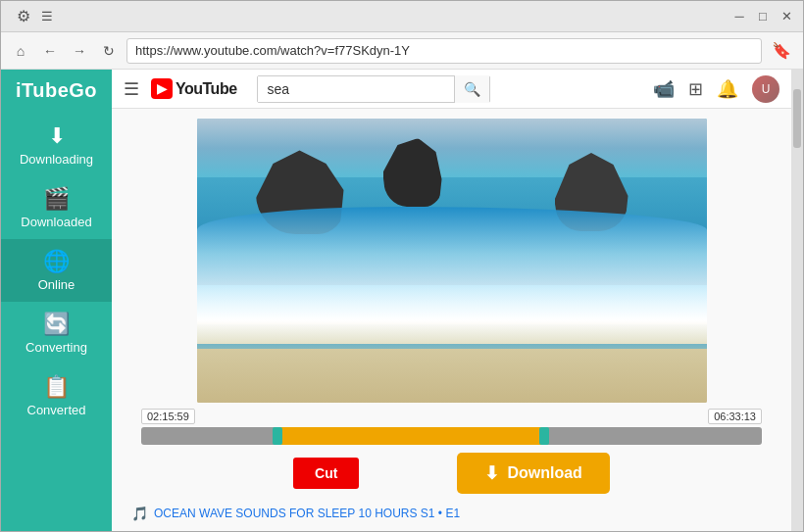 This screenshot has height=532, width=804. I want to click on video-caption: 🎵 OCEAN WAVE SOUNDS FOR SLEEP 10 HOURS S…, so click(451, 513).